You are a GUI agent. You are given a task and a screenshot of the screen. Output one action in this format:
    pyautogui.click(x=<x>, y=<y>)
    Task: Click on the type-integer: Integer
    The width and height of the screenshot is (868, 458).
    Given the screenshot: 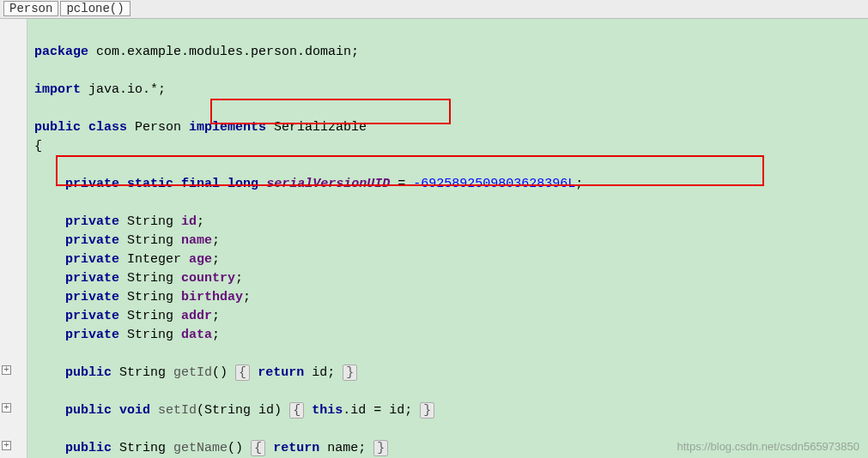 What is the action you would take?
    pyautogui.click(x=155, y=259)
    